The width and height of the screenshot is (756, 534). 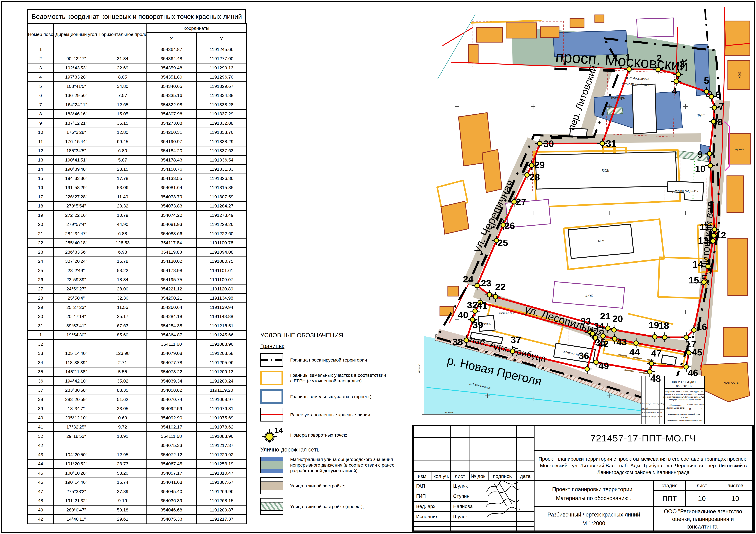 I want to click on stamptxt-text: 08.17, so click(x=662, y=413).